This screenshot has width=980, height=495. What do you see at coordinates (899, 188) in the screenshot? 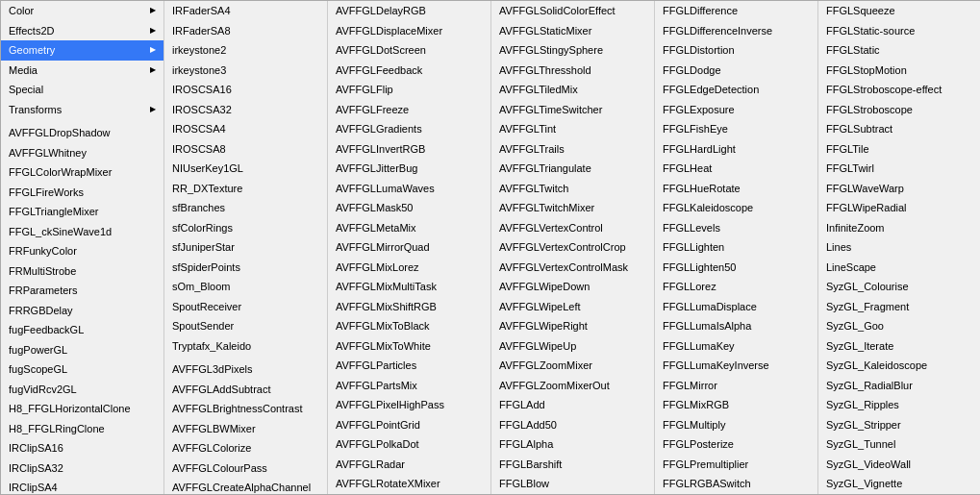
I see `menu-item: FFGLWaveWarp` at bounding box center [899, 188].